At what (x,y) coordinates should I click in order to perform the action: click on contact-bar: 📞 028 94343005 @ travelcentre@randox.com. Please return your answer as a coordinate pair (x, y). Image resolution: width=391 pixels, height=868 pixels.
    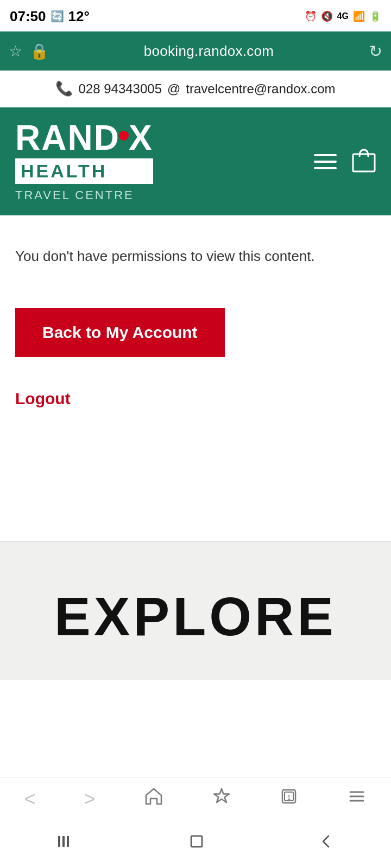
    Looking at the image, I should click on (195, 89).